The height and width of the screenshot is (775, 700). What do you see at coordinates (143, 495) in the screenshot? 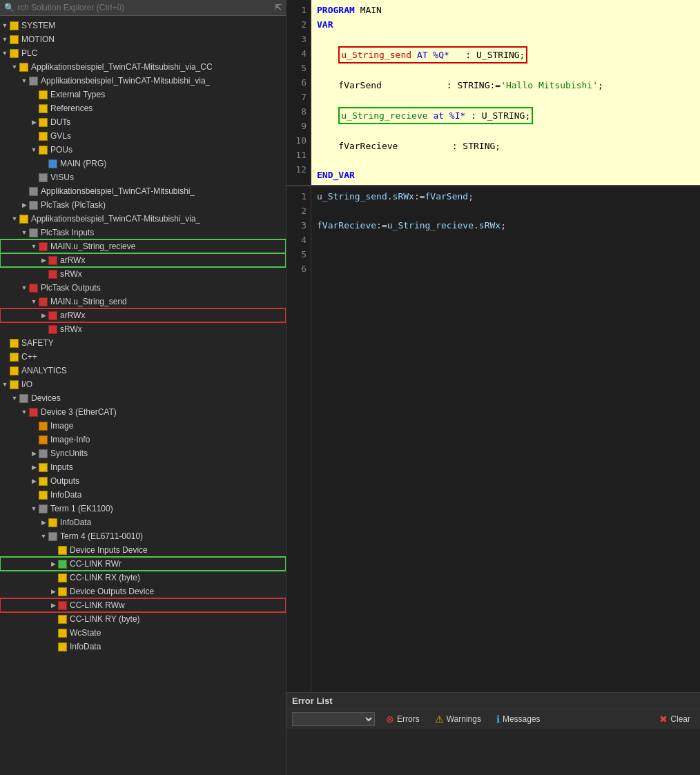
I see `tree-item-infodata1: InfoData` at bounding box center [143, 495].